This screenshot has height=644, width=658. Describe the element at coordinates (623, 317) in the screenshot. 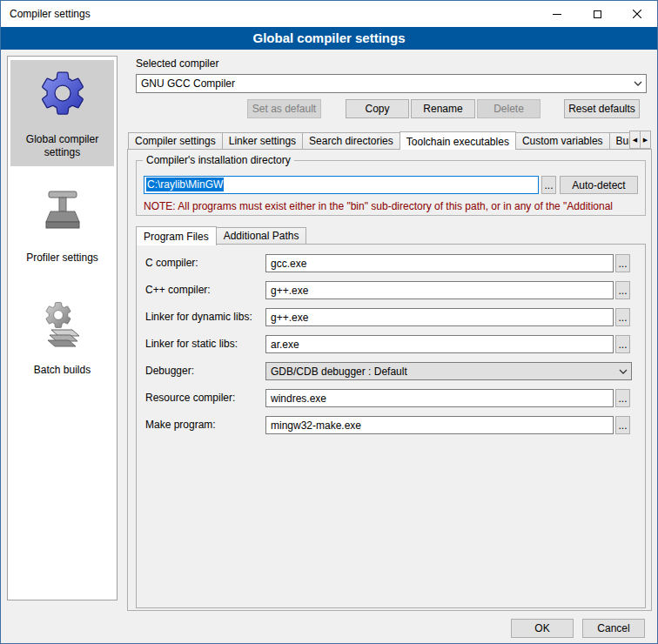

I see `linker-dynamic-browse-button: ...` at that location.